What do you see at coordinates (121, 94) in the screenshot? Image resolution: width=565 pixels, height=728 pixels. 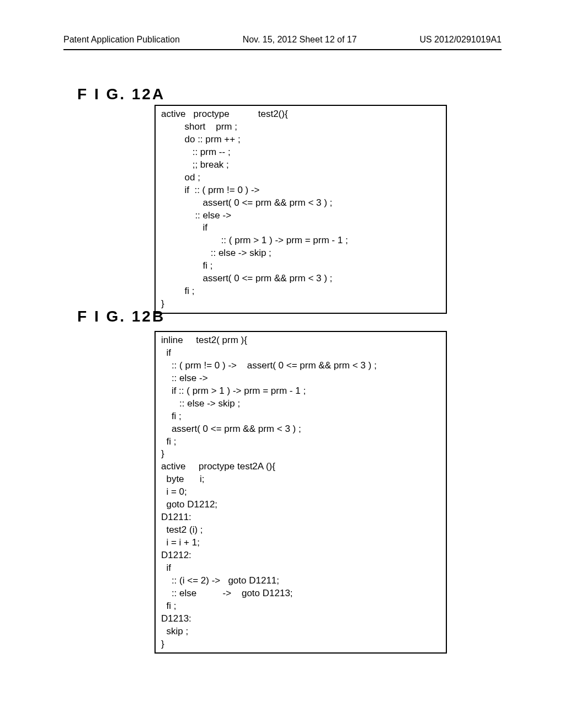 I see `figure-12a-label: F I G. 12A` at bounding box center [121, 94].